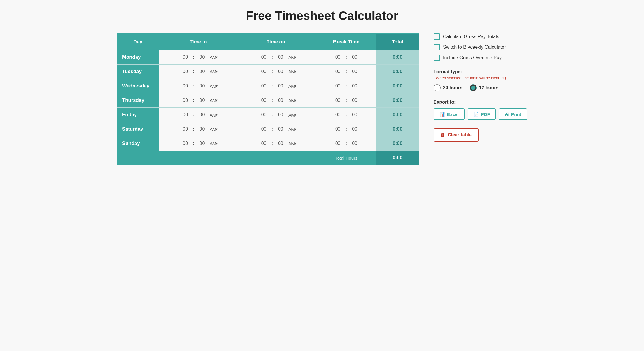 This screenshot has width=644, height=351. I want to click on total-cell-6: 0:00, so click(397, 144).